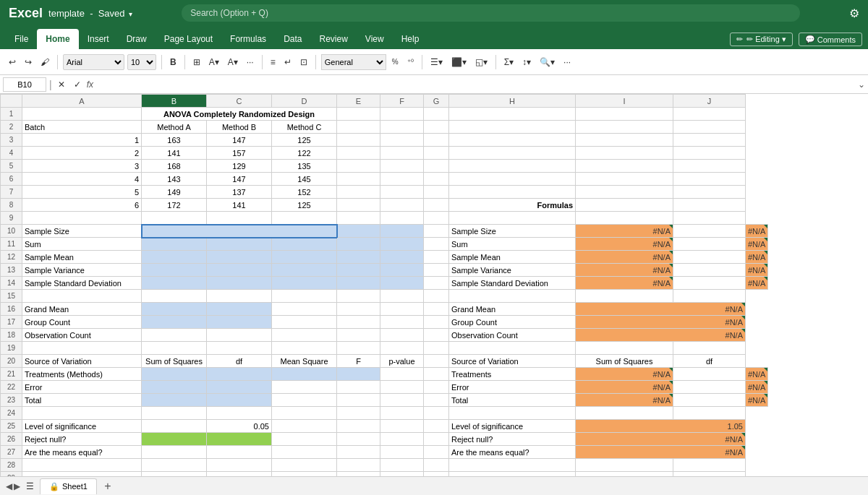 The image size is (868, 495). What do you see at coordinates (512, 348) in the screenshot?
I see `cell-h19` at bounding box center [512, 348].